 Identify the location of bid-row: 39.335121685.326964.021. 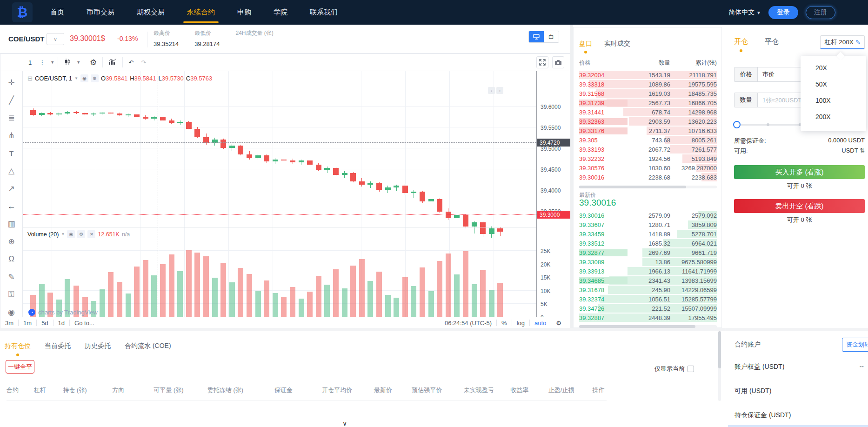
(648, 243).